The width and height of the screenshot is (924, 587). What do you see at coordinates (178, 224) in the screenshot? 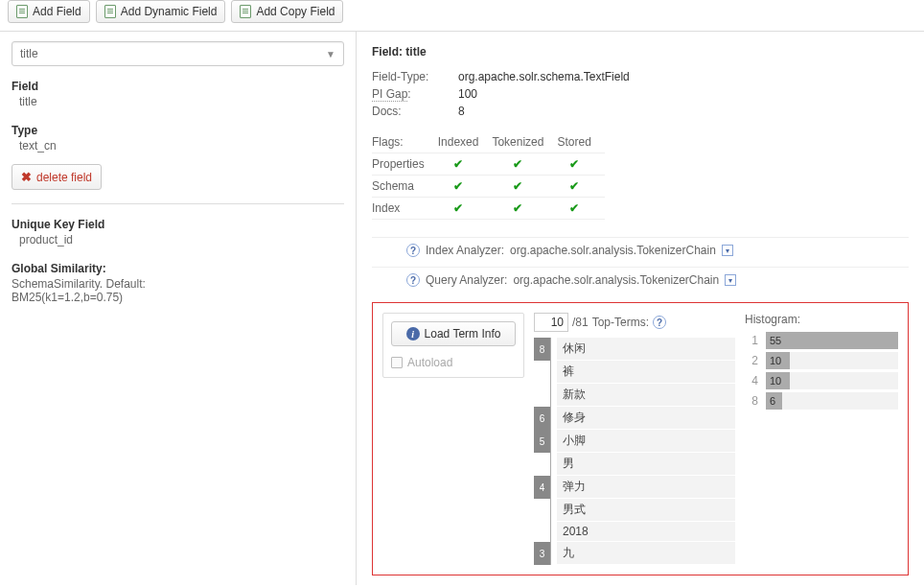
I see `unique-key-label: Unique Key Field` at bounding box center [178, 224].